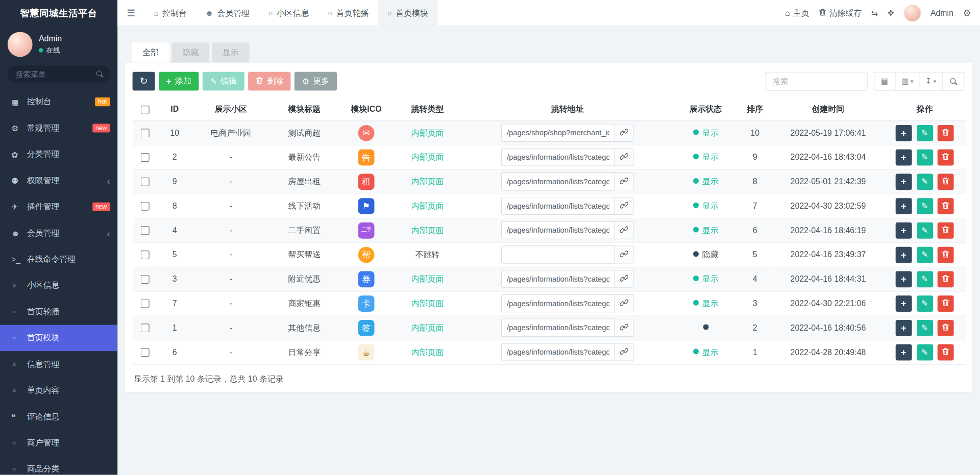 Image resolution: width=980 pixels, height=475 pixels. Describe the element at coordinates (59, 416) in the screenshot. I see `sidebar-item: ❝ 评论信息` at that location.